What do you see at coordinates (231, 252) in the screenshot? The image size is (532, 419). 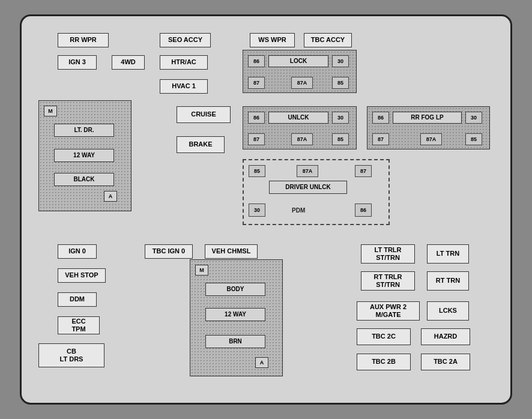 I see `veh-chmsl-label: VEH CHMSL` at bounding box center [231, 252].